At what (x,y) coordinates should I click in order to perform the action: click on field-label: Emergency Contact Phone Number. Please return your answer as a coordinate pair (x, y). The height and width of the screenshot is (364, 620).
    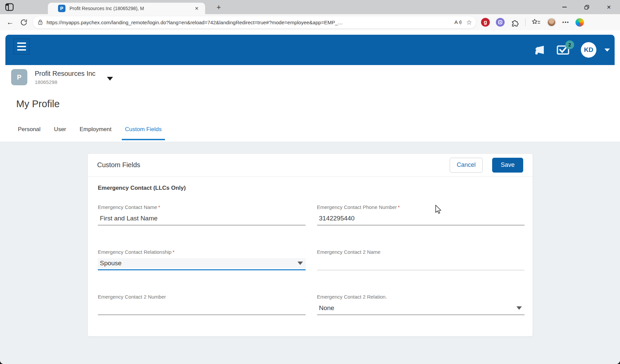
    Looking at the image, I should click on (357, 207).